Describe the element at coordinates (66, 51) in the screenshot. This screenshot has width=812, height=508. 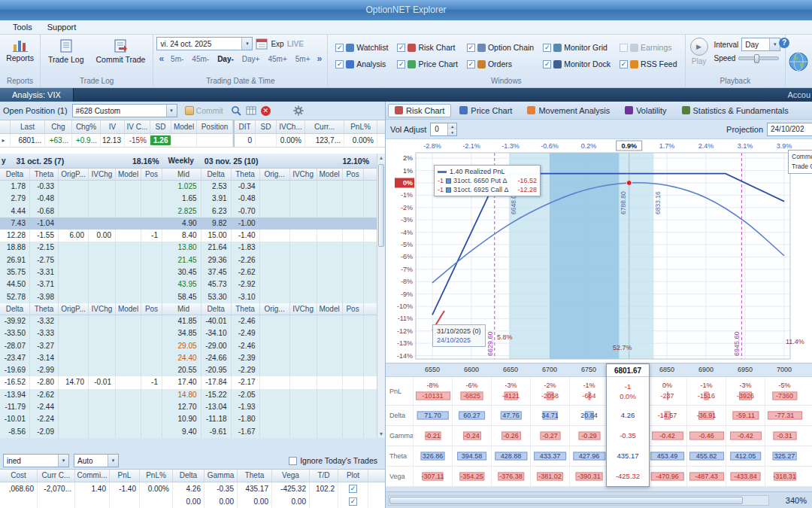
I see `trade-log-button: Trade Log` at that location.